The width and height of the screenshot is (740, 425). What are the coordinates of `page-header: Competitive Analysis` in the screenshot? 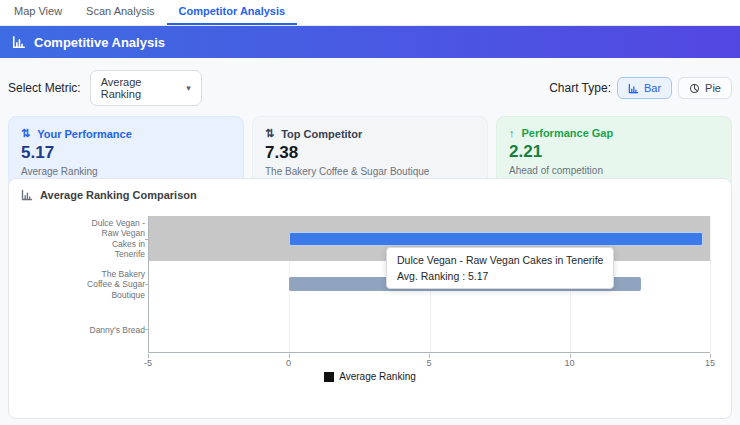 It's located at (370, 42).